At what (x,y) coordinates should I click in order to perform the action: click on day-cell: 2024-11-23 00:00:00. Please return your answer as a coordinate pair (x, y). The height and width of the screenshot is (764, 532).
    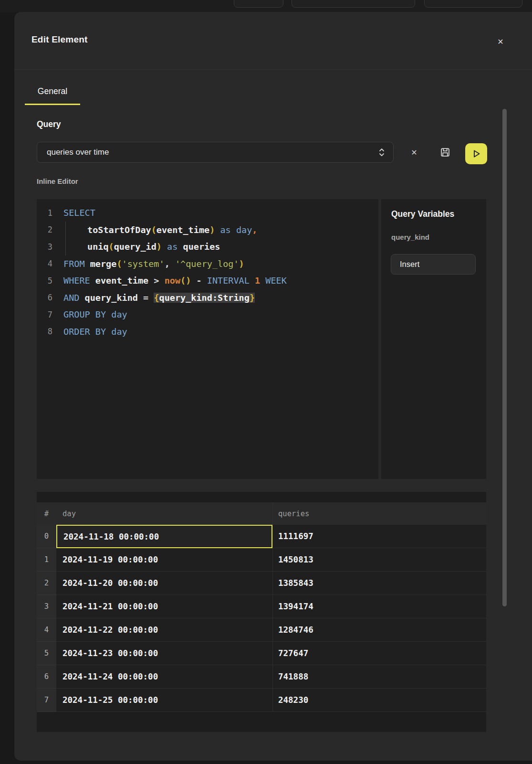
    Looking at the image, I should click on (164, 653).